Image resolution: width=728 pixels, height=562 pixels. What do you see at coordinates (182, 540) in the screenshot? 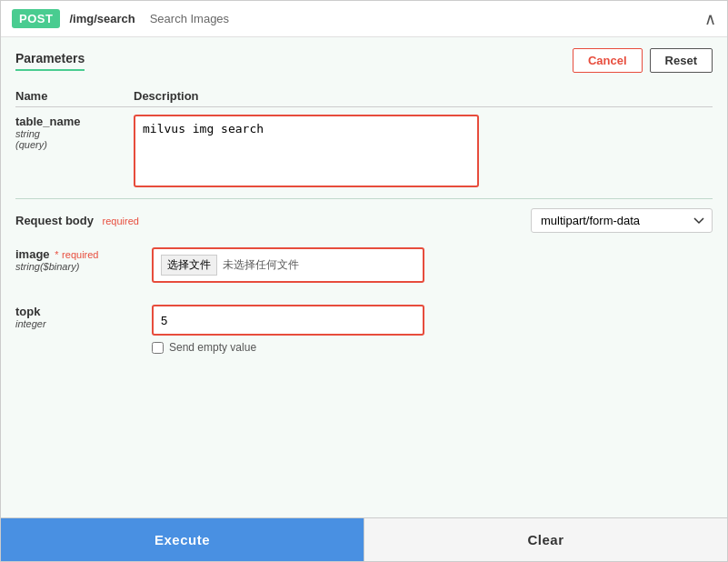
I see `execute-button: Execute` at bounding box center [182, 540].